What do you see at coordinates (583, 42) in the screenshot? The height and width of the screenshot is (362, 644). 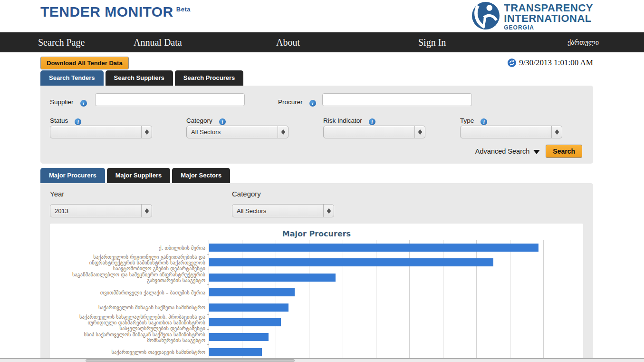 I see `nav-language-georgian: ქართული` at bounding box center [583, 42].